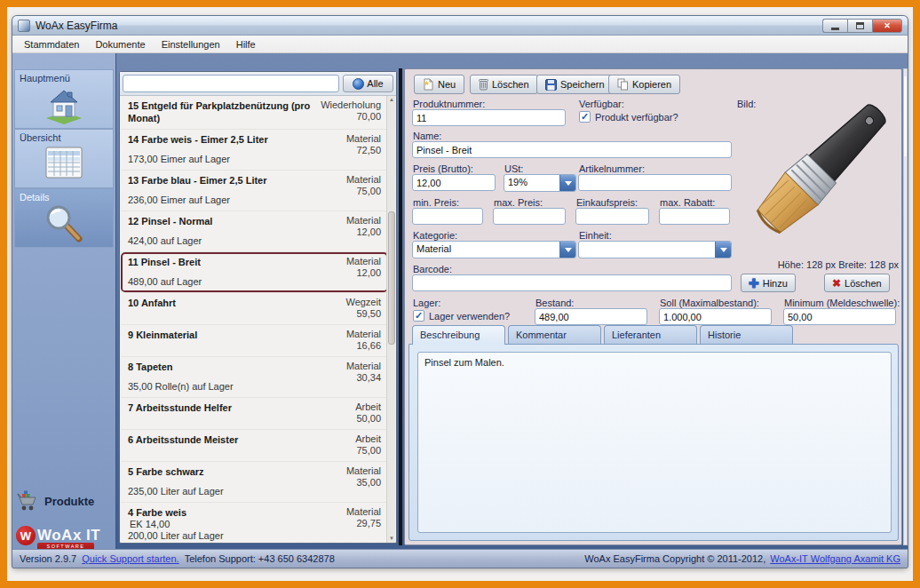 Image resolution: width=920 pixels, height=588 pixels. Describe the element at coordinates (391, 320) in the screenshot. I see `list-scrollbar: ▲ ▼` at that location.